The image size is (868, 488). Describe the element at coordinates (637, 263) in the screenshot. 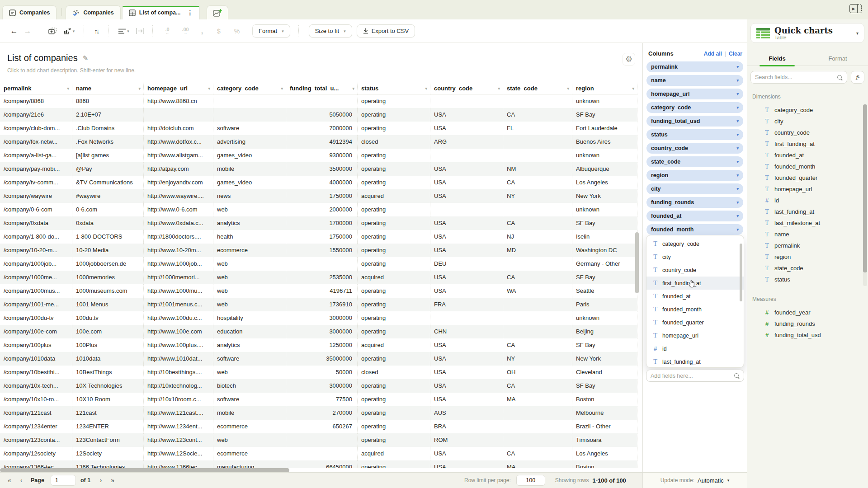

I see `vertical-scrollbar` at that location.